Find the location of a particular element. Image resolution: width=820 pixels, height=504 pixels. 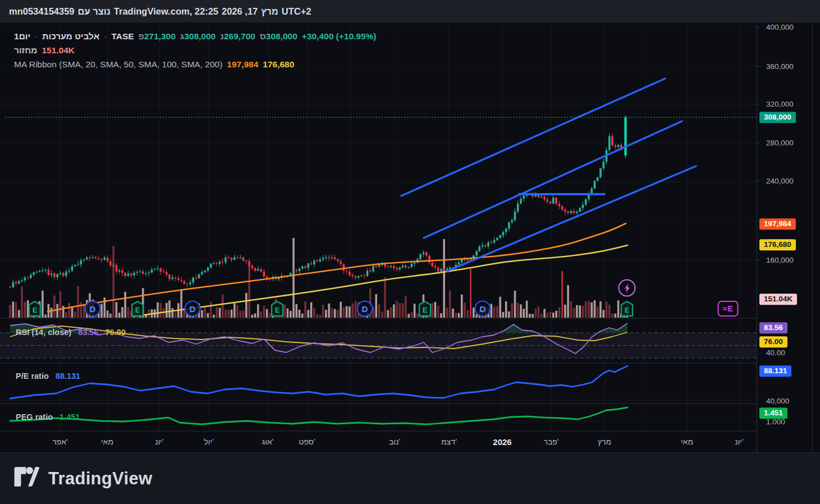

volume-label: מחזור is located at coordinates (26, 51).